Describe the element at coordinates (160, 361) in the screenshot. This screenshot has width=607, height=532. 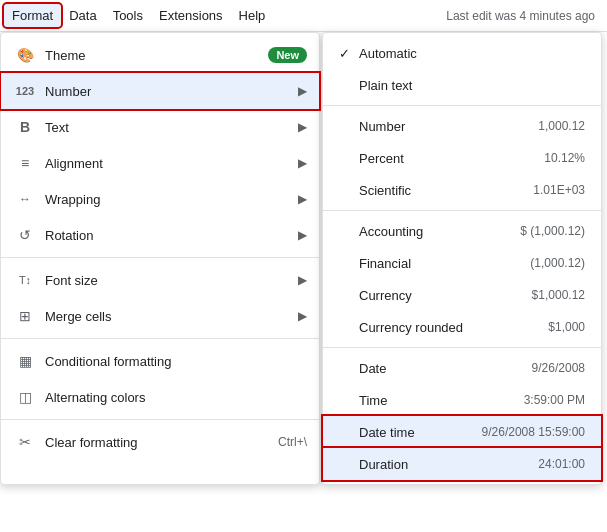
I see `menu-item-conditional: ▦ Conditional formatting` at that location.